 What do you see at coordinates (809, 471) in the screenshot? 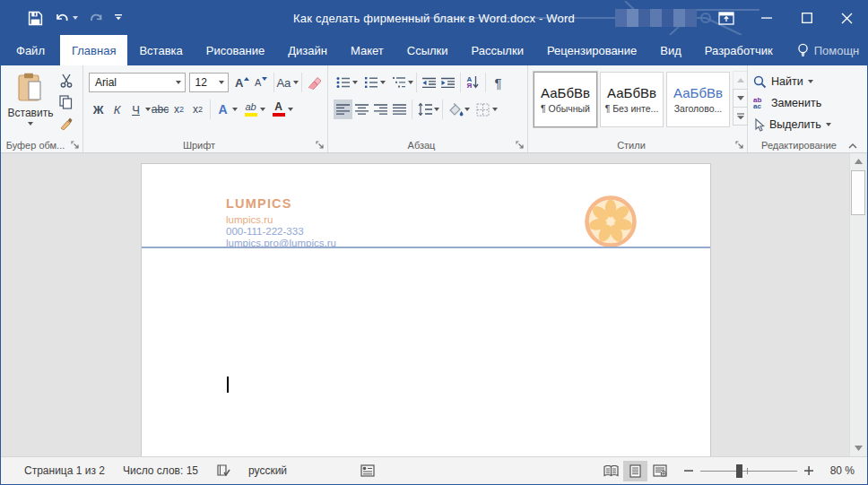
I see `zoom-in-icon` at bounding box center [809, 471].